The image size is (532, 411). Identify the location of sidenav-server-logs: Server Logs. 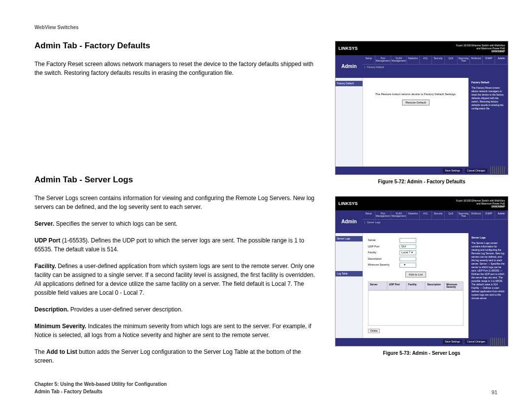
(349, 239).